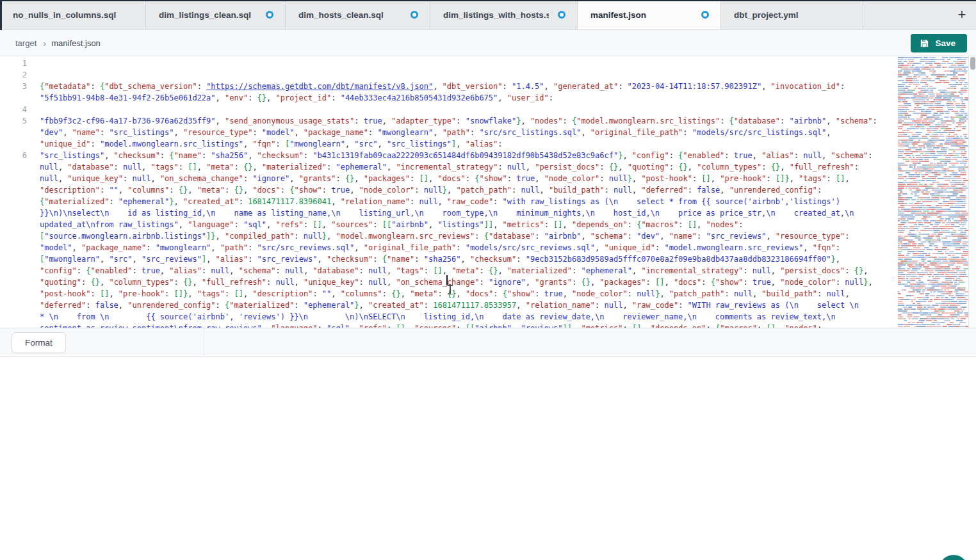  What do you see at coordinates (792, 15) in the screenshot?
I see `tab-dbt-project-yml: dbt_project.yml` at bounding box center [792, 15].